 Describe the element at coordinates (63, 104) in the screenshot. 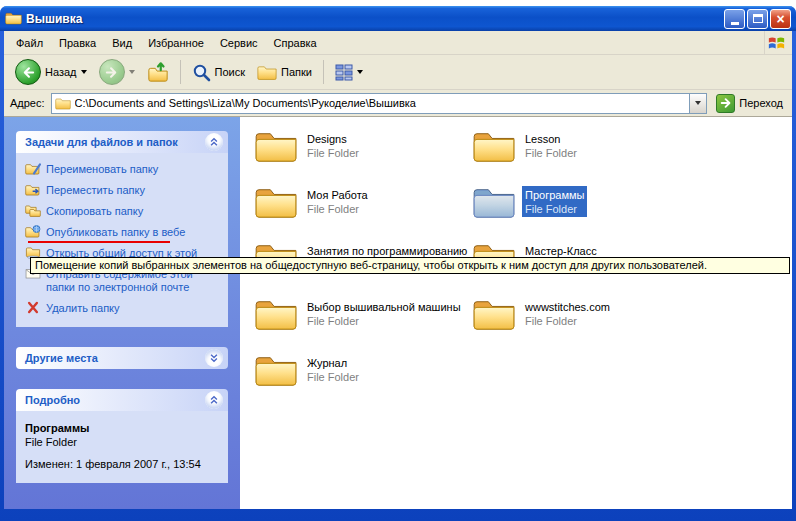

I see `address-folder-icon` at that location.